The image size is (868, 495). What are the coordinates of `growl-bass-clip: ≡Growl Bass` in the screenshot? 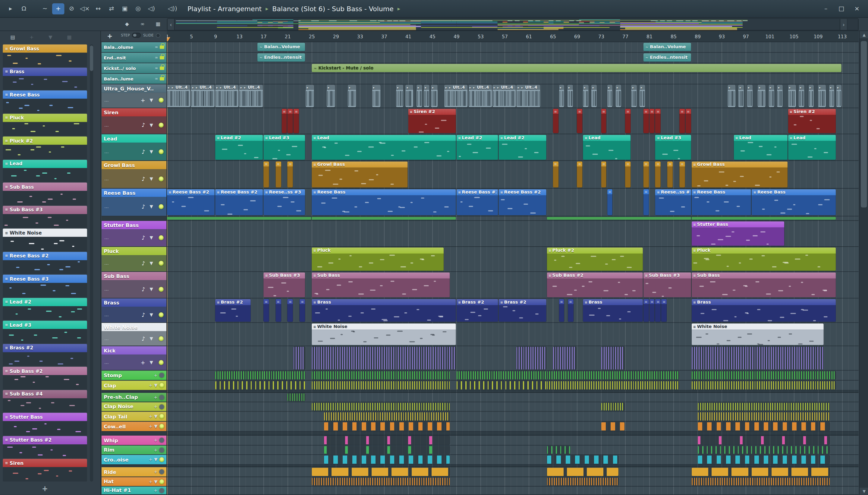 It's located at (739, 175).